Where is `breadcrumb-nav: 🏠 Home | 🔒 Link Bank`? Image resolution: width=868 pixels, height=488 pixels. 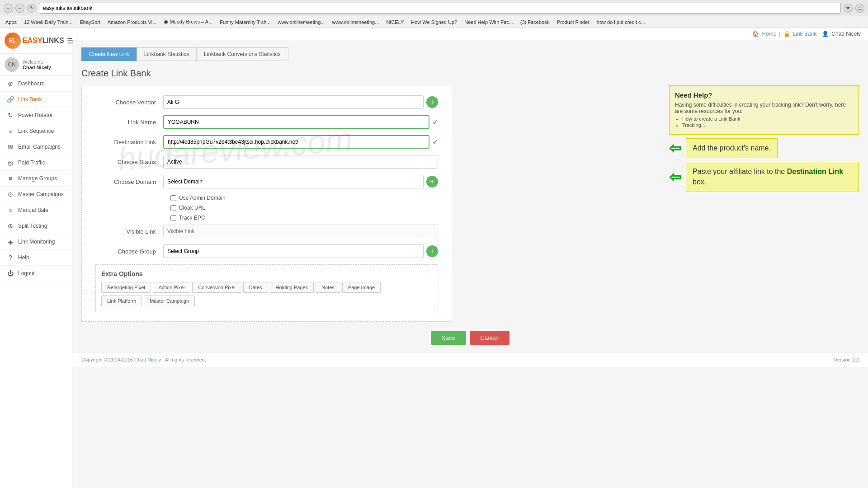
breadcrumb-nav: 🏠 Home | 🔒 Link Bank is located at coordinates (784, 34).